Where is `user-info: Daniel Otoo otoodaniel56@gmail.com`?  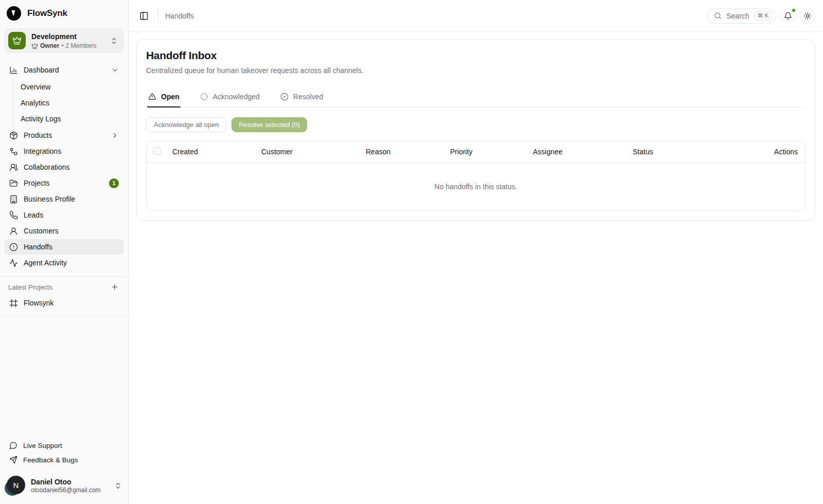 user-info: Daniel Otoo otoodaniel56@gmail.com is located at coordinates (70, 485).